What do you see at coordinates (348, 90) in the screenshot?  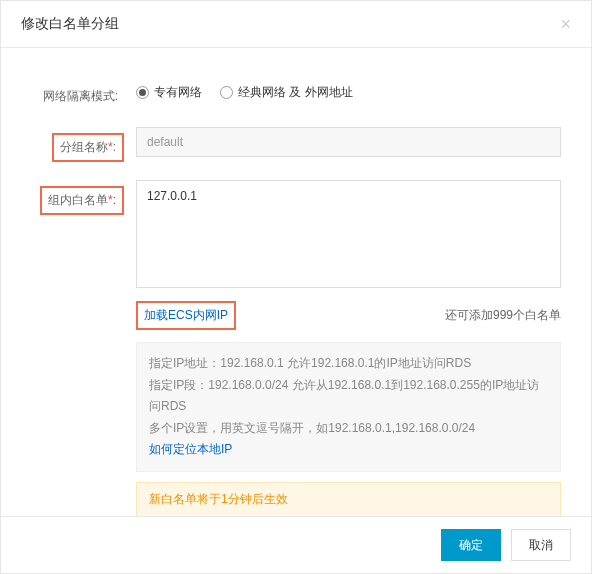 I see `network-mode-radios: 专有网络 经典网络 及 外网地址` at bounding box center [348, 90].